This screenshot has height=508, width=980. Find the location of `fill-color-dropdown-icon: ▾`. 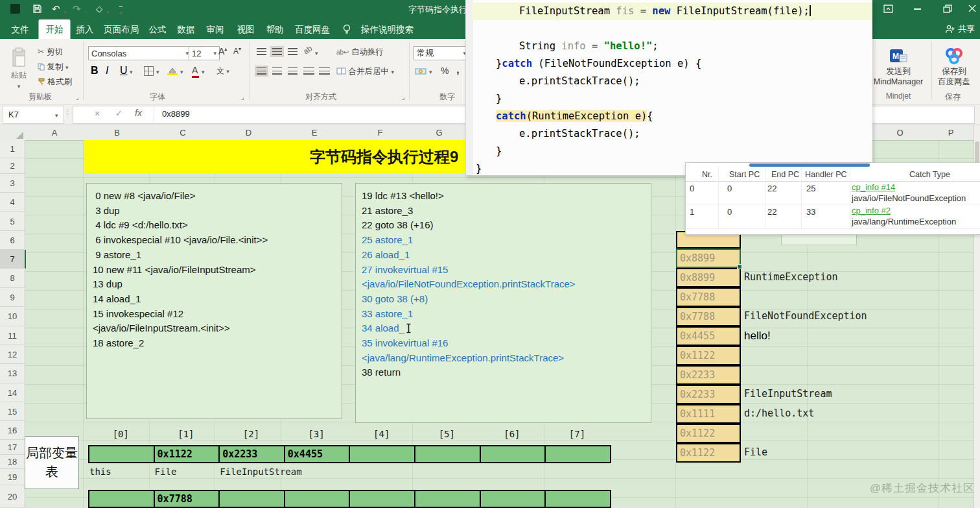

fill-color-dropdown-icon: ▾ is located at coordinates (181, 72).